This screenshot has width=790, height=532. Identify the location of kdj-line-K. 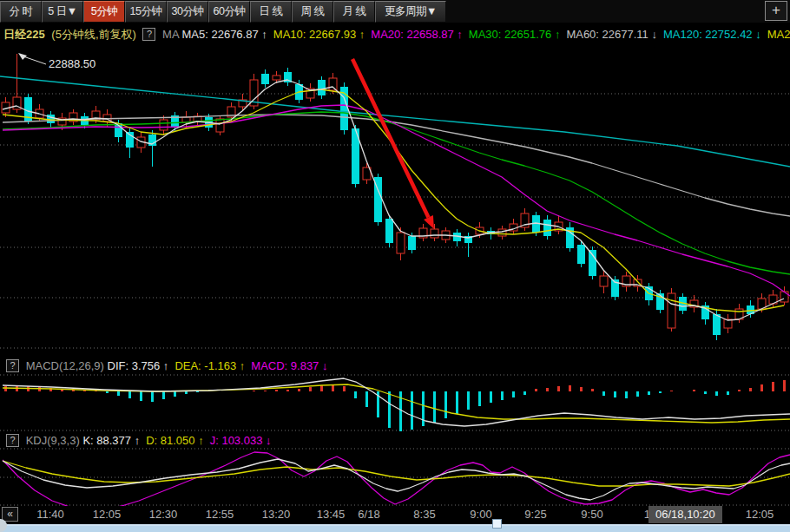
(396, 479).